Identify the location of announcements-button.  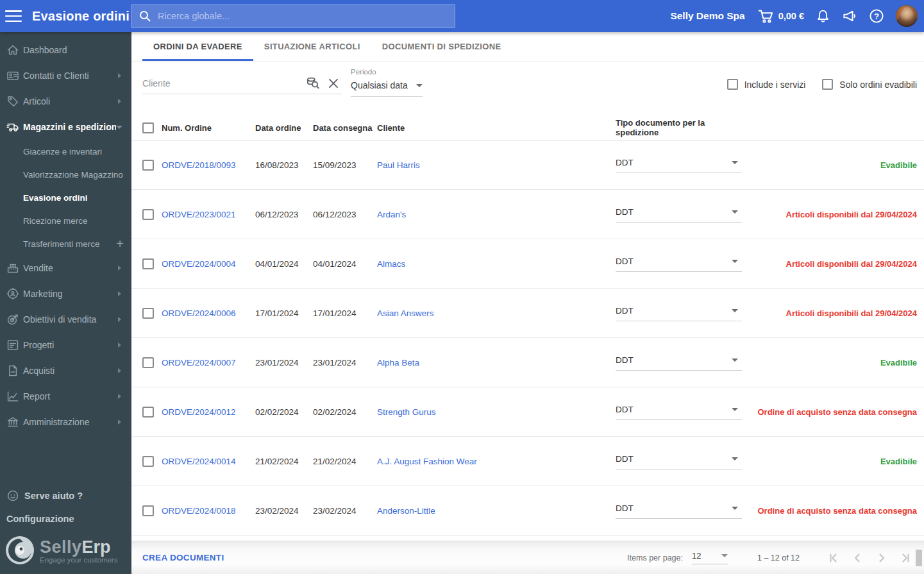
(850, 16).